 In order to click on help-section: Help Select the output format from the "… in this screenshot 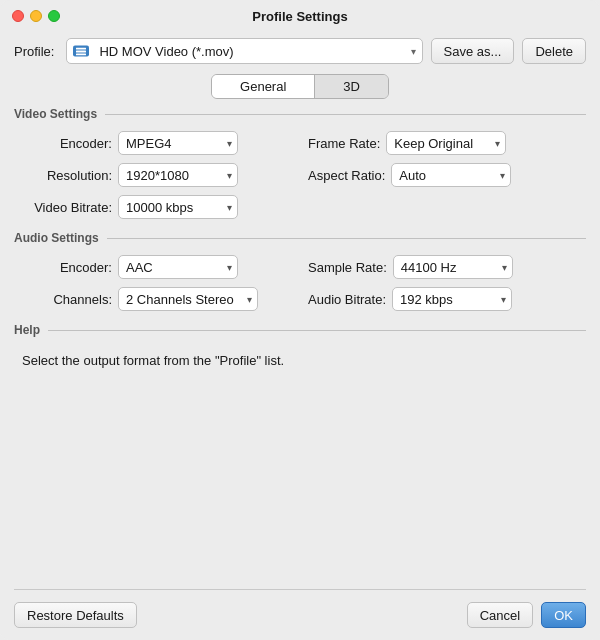, I will do `click(300, 346)`.